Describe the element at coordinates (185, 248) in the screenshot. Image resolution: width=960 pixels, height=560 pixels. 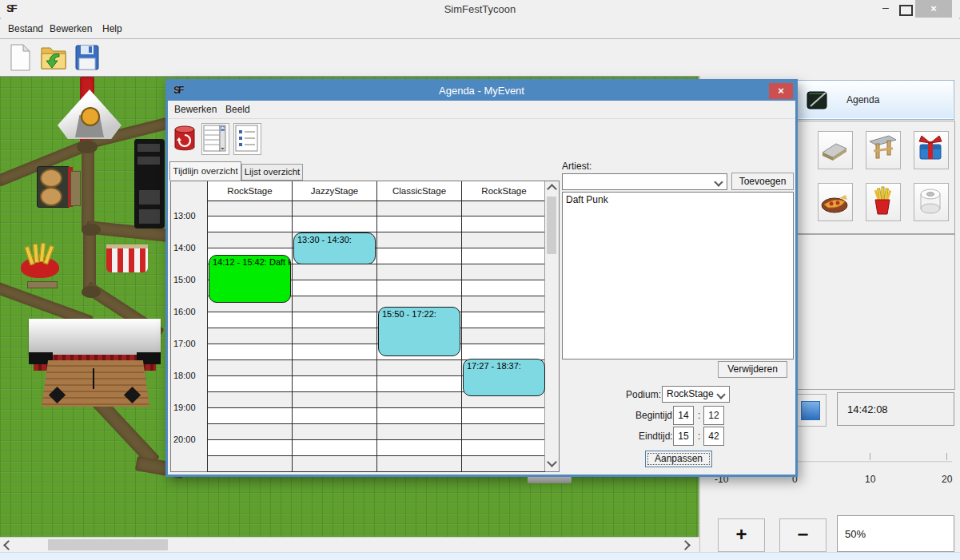
I see `time-label: 14:00` at that location.